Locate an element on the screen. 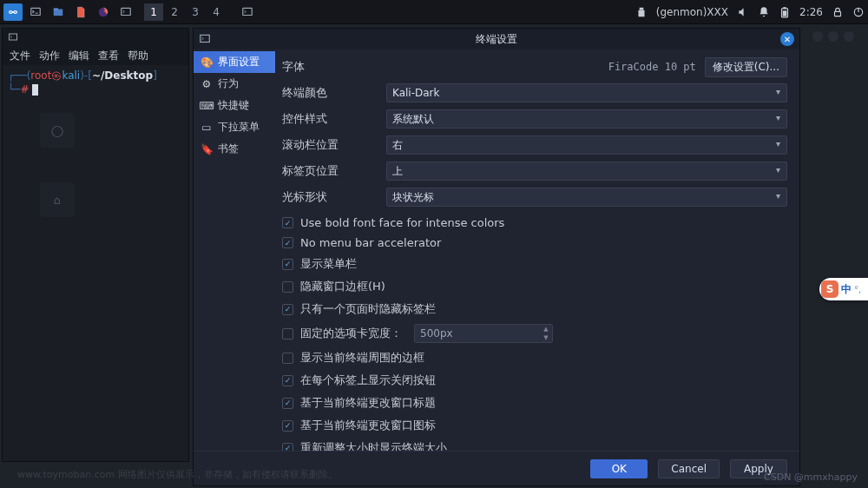  check-row-0: Use bold font face for intense colors is located at coordinates (535, 222).